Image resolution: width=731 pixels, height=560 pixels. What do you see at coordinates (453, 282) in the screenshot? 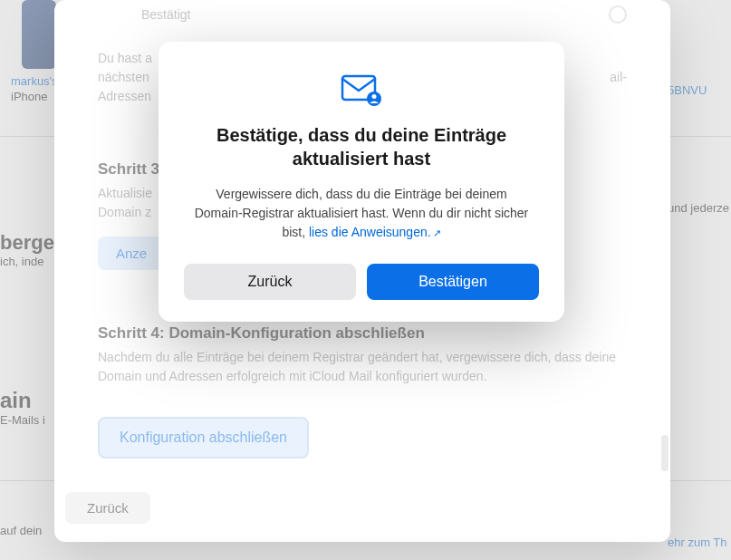
I see `confirm-button: Bestätigen` at bounding box center [453, 282].